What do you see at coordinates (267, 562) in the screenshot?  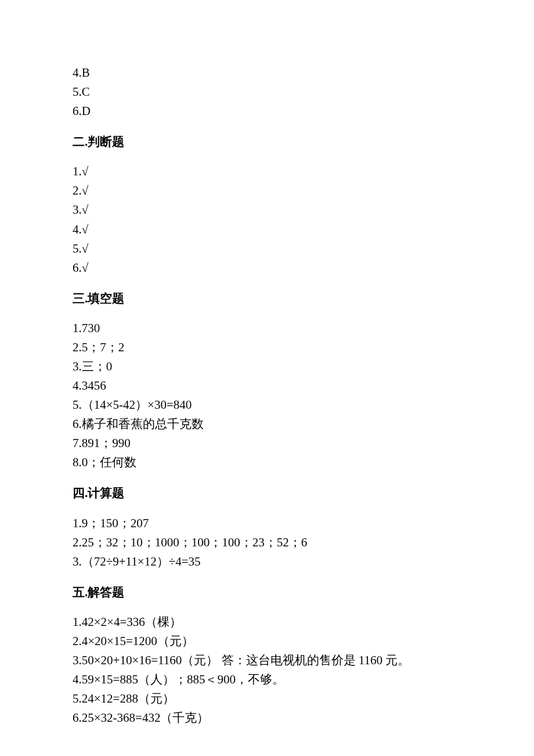 I see `answer-item: 3.（72÷9+11×12）÷4=35` at bounding box center [267, 562].